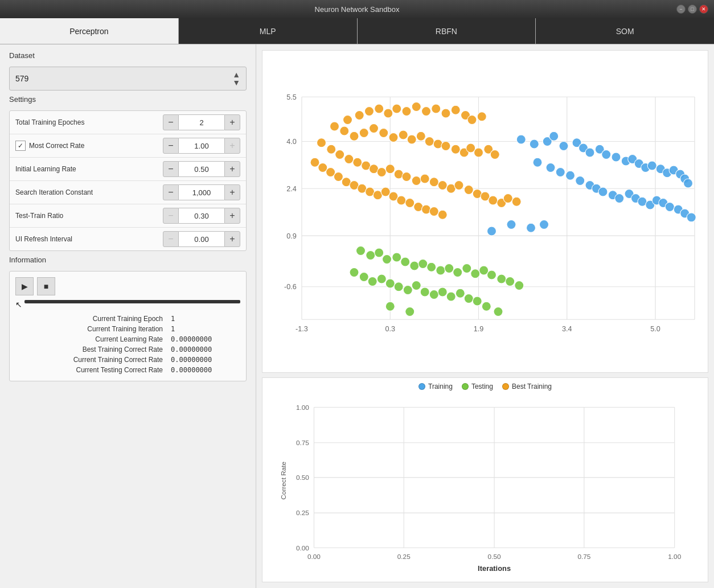 Image resolution: width=714 pixels, height=588 pixels. I want to click on search-iter-value, so click(202, 192).